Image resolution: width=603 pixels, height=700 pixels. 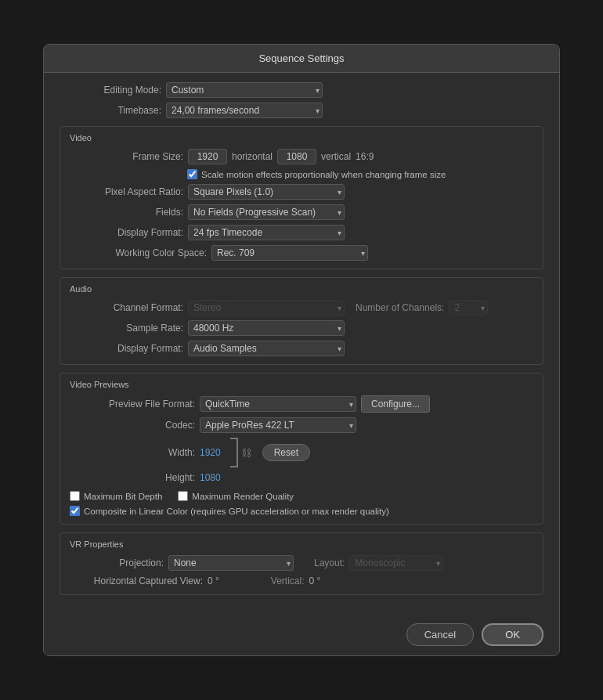 What do you see at coordinates (302, 138) in the screenshot?
I see `video-section-title: Video` at bounding box center [302, 138].